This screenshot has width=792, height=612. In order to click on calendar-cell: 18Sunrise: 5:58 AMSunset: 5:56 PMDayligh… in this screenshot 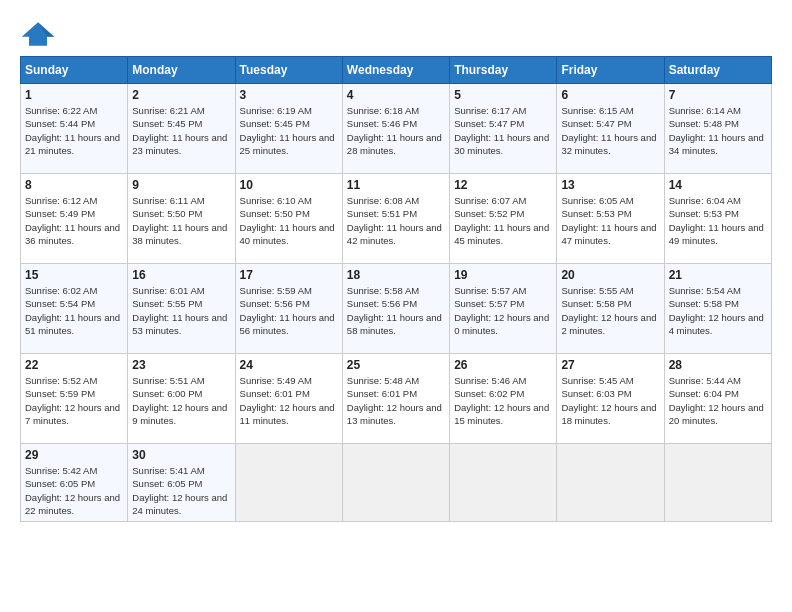, I will do `click(396, 309)`.